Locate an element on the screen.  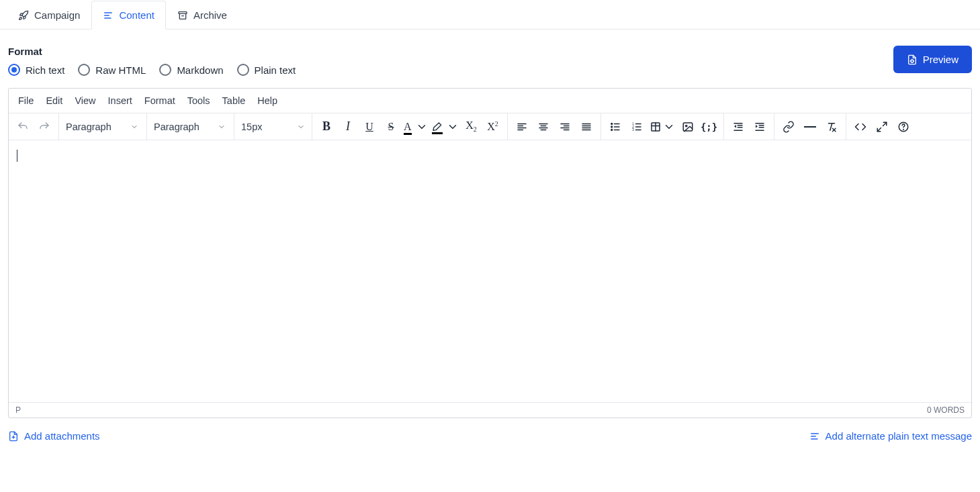
underline-button: U is located at coordinates (369, 127).